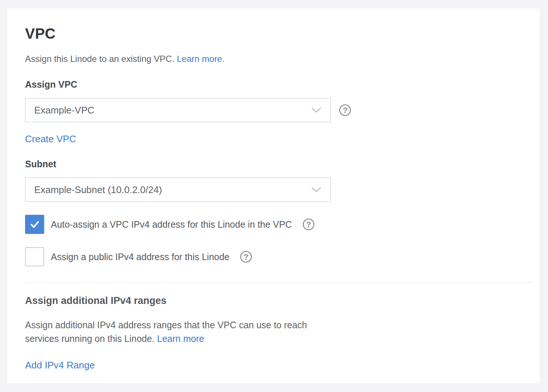  Describe the element at coordinates (178, 190) in the screenshot. I see `subnet-select: Example-Subnet (10.0.2.0/24)` at that location.